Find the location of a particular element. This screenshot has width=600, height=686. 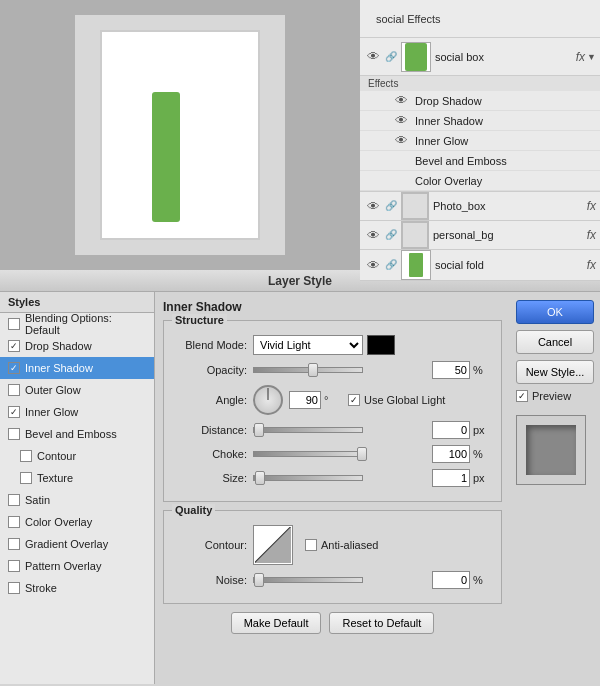

size-input is located at coordinates (451, 478).